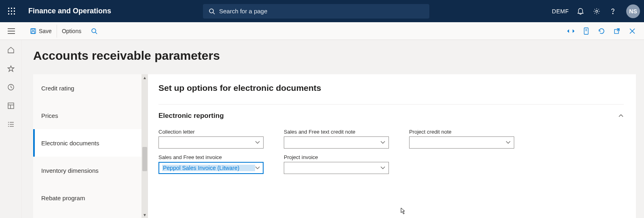  What do you see at coordinates (145, 146) in the screenshot?
I see `sidebar-scrollbar: ▲ ▼` at bounding box center [145, 146].